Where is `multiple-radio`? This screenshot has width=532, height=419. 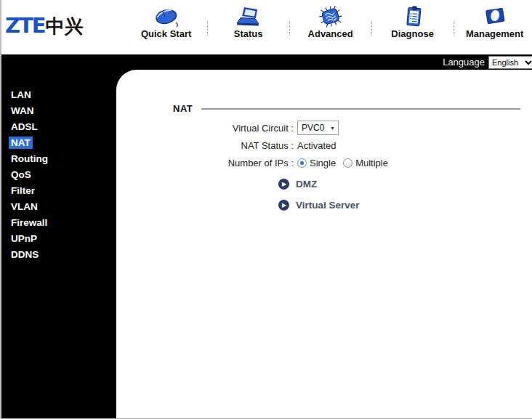 multiple-radio is located at coordinates (347, 163).